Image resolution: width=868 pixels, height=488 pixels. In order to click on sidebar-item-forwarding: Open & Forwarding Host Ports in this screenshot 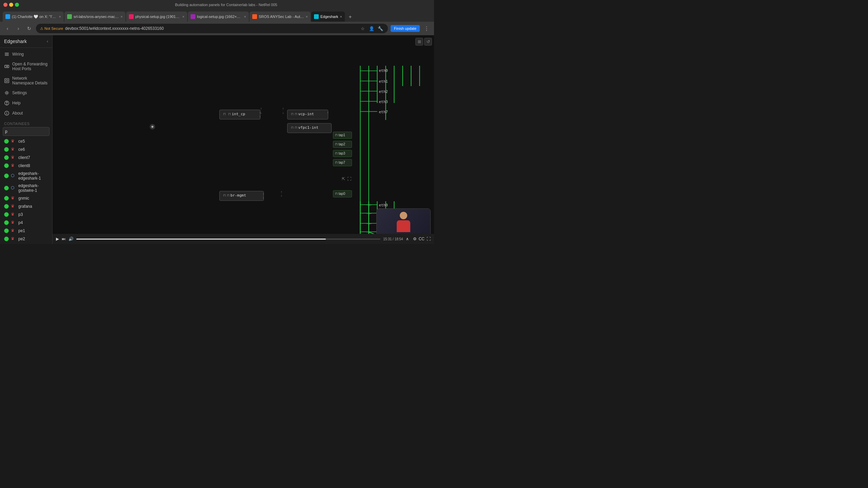, I will do `click(26, 66)`.